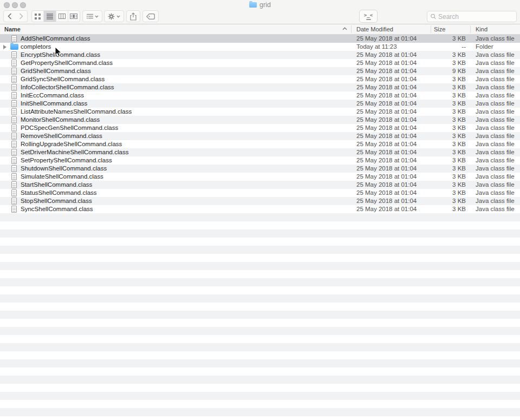  I want to click on file-name: GridShellCommand.class, so click(180, 71).